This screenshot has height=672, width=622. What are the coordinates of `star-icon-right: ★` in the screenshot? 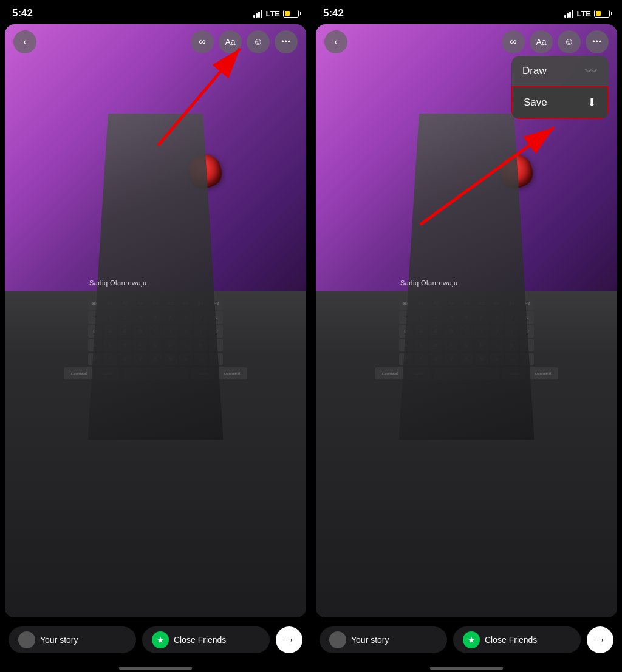 It's located at (471, 640).